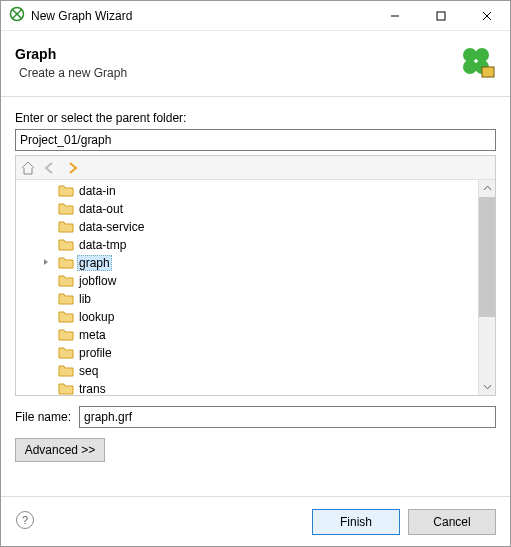  I want to click on parent-folder-label: Enter or select the parent folder:, so click(256, 118).